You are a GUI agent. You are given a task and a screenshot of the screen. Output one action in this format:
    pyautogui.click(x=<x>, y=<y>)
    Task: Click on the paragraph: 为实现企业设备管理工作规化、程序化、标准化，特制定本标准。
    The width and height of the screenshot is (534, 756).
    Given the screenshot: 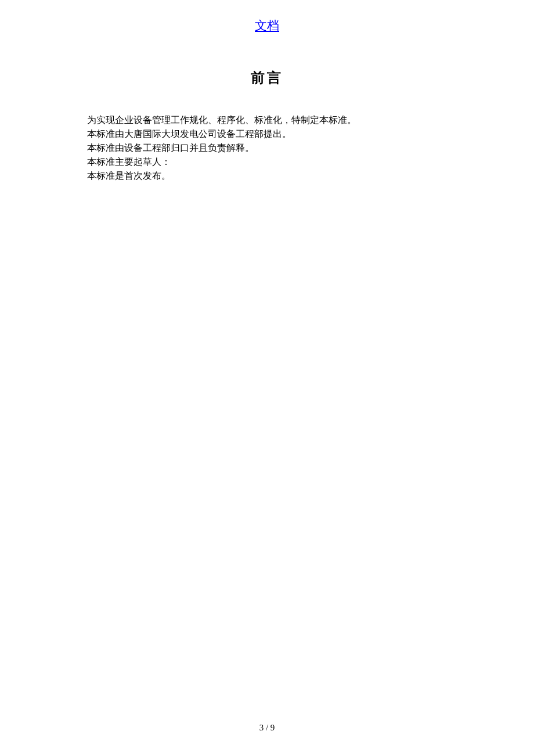 What is the action you would take?
    pyautogui.click(x=276, y=120)
    